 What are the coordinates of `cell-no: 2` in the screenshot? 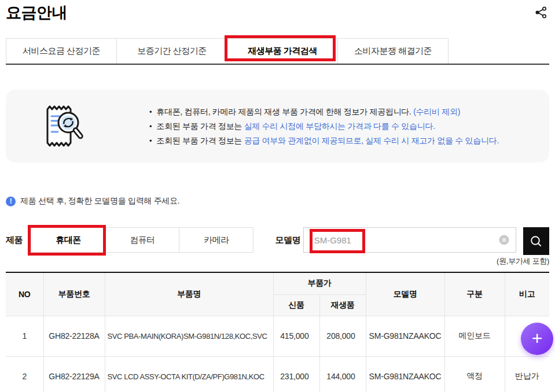 It's located at (24, 374).